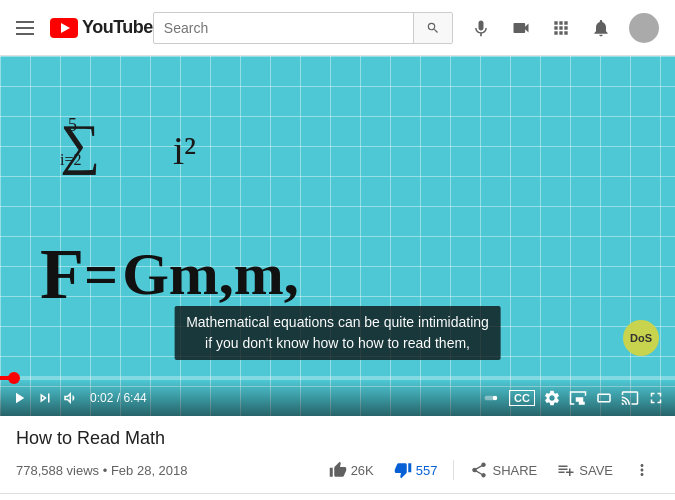 This screenshot has height=500, width=675. What do you see at coordinates (481, 28) in the screenshot?
I see `mic-icon` at bounding box center [481, 28].